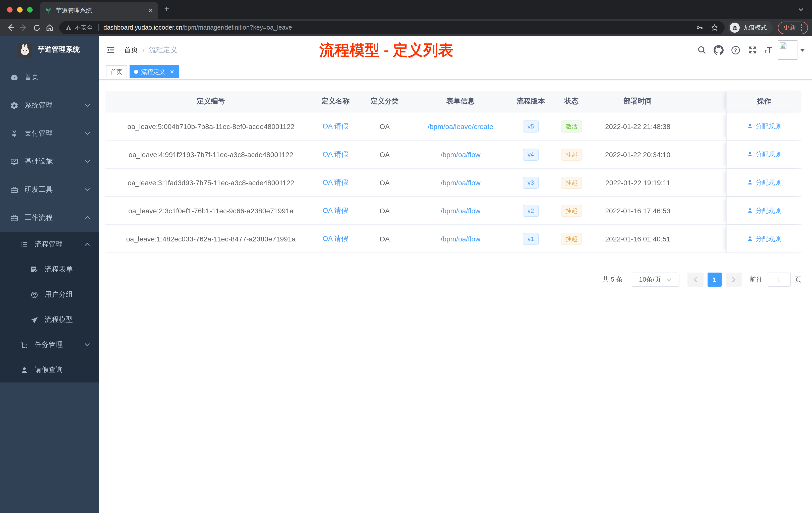  Describe the element at coordinates (531, 239) in the screenshot. I see `cell-process-version: v1` at that location.